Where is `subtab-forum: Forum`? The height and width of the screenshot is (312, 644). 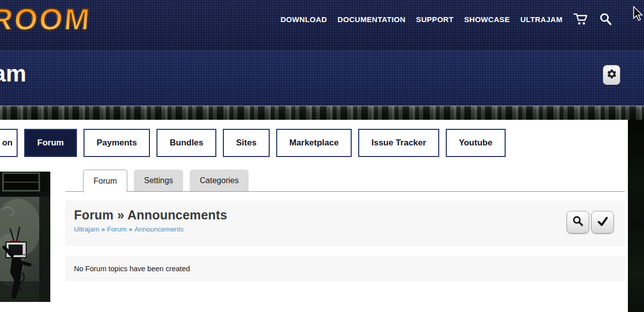 subtab-forum: Forum is located at coordinates (105, 181).